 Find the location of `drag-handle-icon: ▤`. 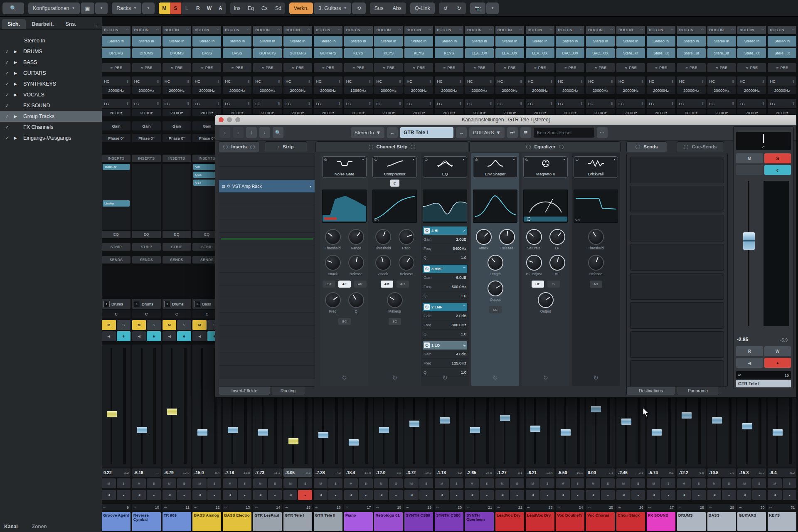

drag-handle-icon: ▤ is located at coordinates (224, 186).